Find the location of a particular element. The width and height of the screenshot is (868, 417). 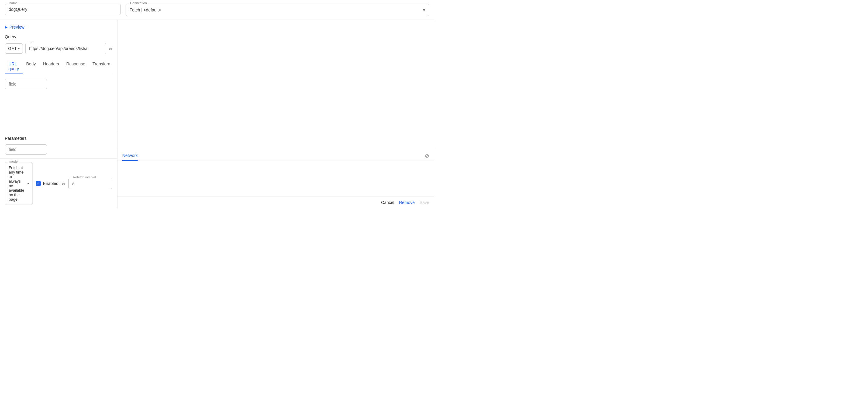

right-top-area is located at coordinates (276, 84).